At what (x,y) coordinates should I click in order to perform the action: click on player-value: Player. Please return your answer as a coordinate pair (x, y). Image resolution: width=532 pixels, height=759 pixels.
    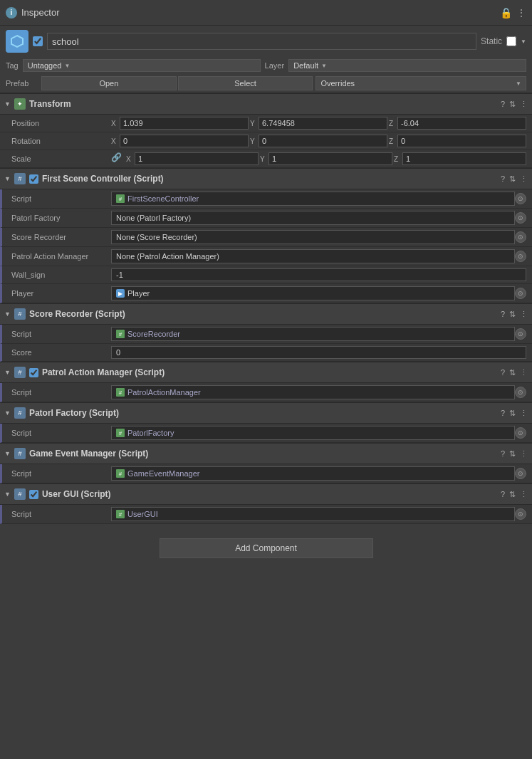
    Looking at the image, I should click on (138, 293).